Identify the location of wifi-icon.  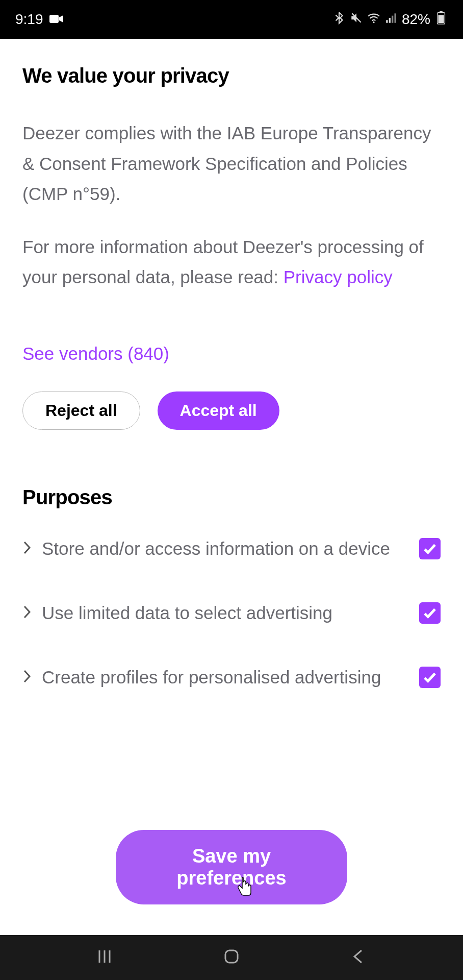
(374, 19).